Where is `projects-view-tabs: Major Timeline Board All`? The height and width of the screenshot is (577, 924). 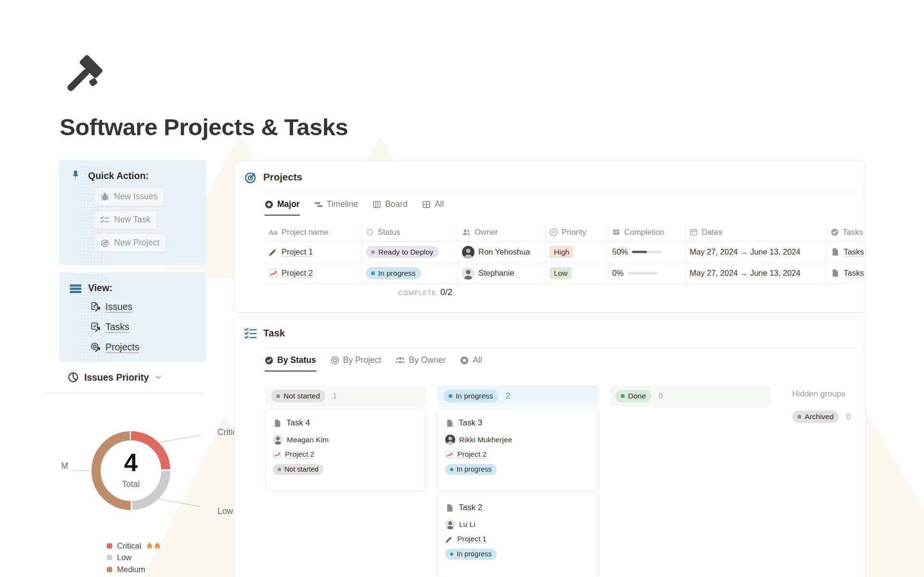
projects-view-tabs: Major Timeline Board All is located at coordinates (361, 207).